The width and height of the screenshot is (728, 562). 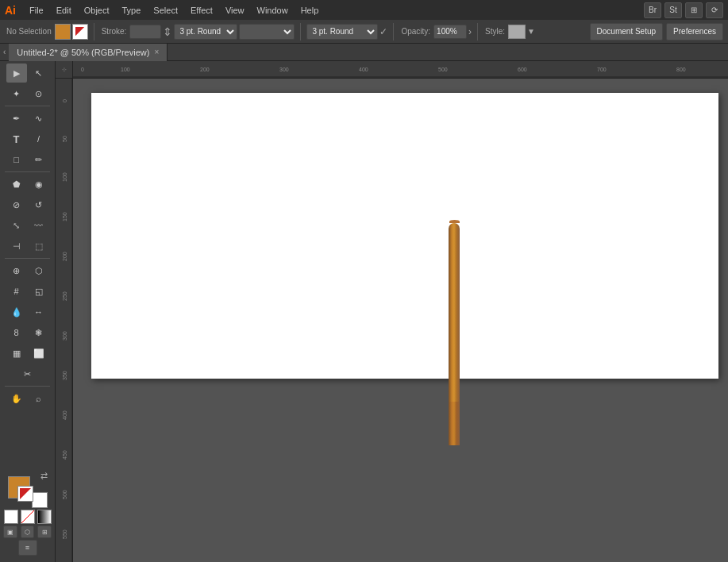 I want to click on svg-text: 550, so click(x=65, y=534).